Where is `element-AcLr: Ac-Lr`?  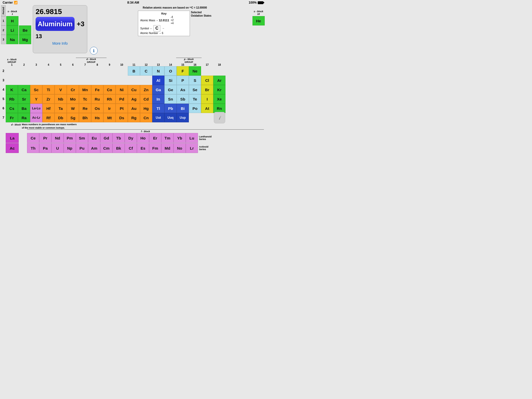 element-AcLr: Ac-Lr is located at coordinates (36, 118).